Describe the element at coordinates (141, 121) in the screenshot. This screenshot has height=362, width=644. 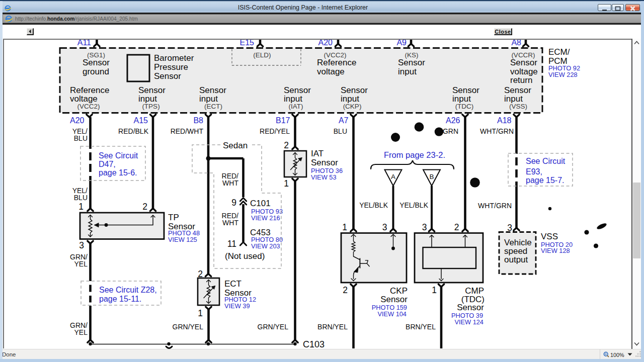
I see `svg-text: A15` at that location.